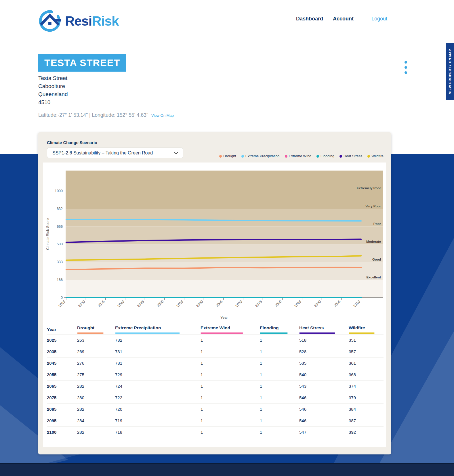 This screenshot has height=476, width=454. What do you see at coordinates (215, 398) in the screenshot?
I see `table-row: 207528072211546379` at bounding box center [215, 398].